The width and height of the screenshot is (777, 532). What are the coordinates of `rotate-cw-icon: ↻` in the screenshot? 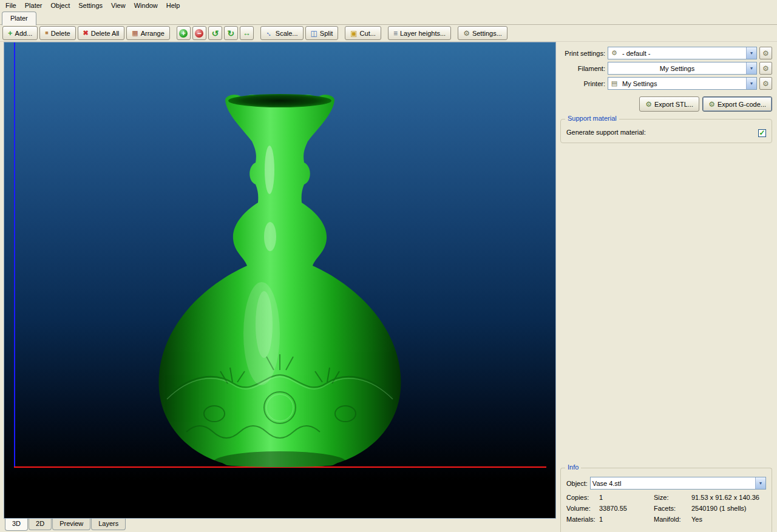 It's located at (231, 33).